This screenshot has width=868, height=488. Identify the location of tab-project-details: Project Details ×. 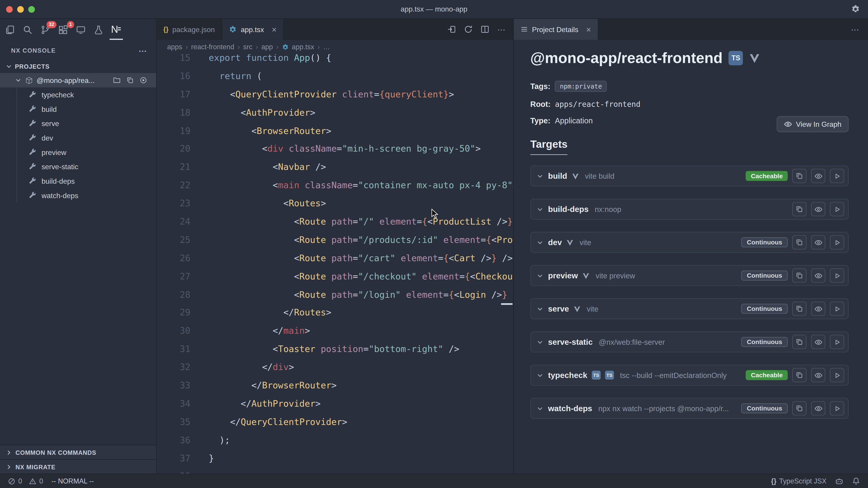
(556, 29).